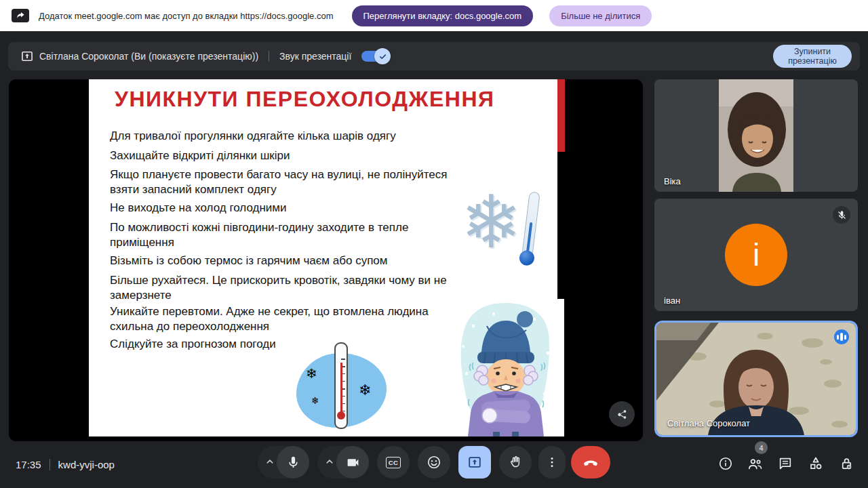 Image resolution: width=868 pixels, height=488 pixels. What do you see at coordinates (65, 464) in the screenshot?
I see `meeting-info: 17:35 kwd-yvji-oop` at bounding box center [65, 464].